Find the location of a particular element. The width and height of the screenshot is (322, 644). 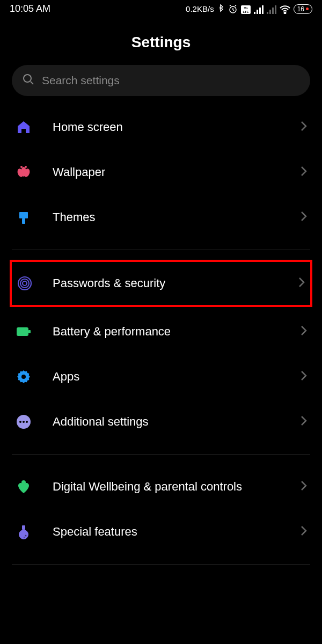

flask-icon is located at coordinates (24, 532).